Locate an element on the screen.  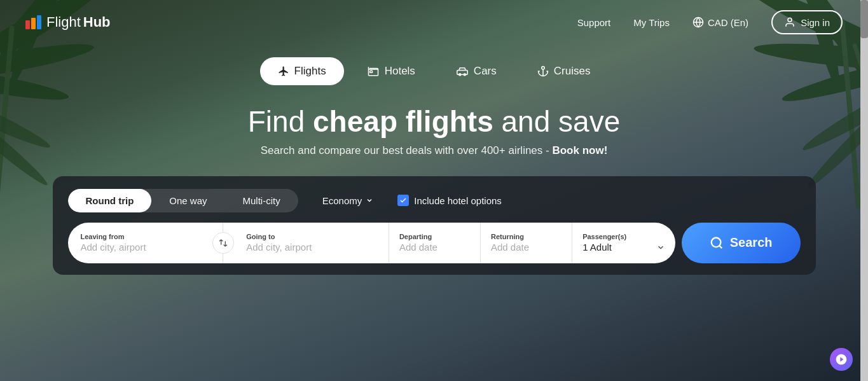
scrollbar-thumb is located at coordinates (864, 19).